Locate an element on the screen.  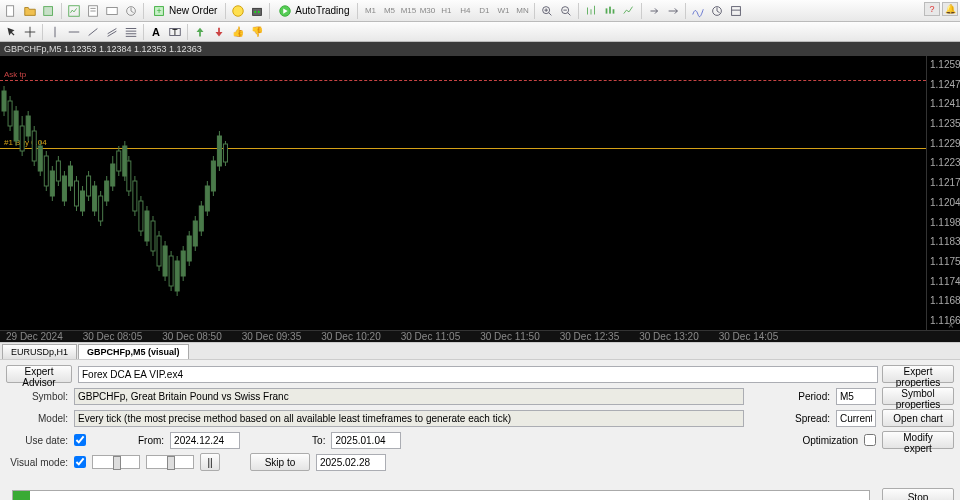
expert-advisor-dropdown: Expert Advisor is located at coordinates (39, 374).